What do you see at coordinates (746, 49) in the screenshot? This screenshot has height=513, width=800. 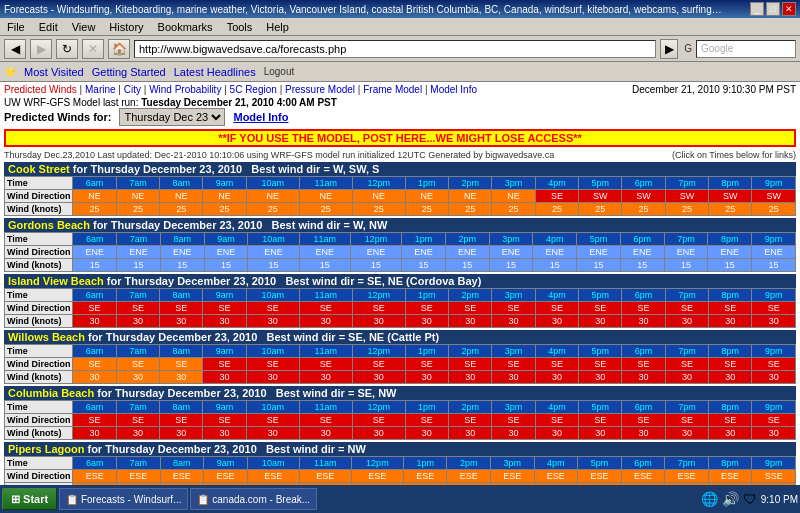 I see `search-input: Google` at bounding box center [746, 49].